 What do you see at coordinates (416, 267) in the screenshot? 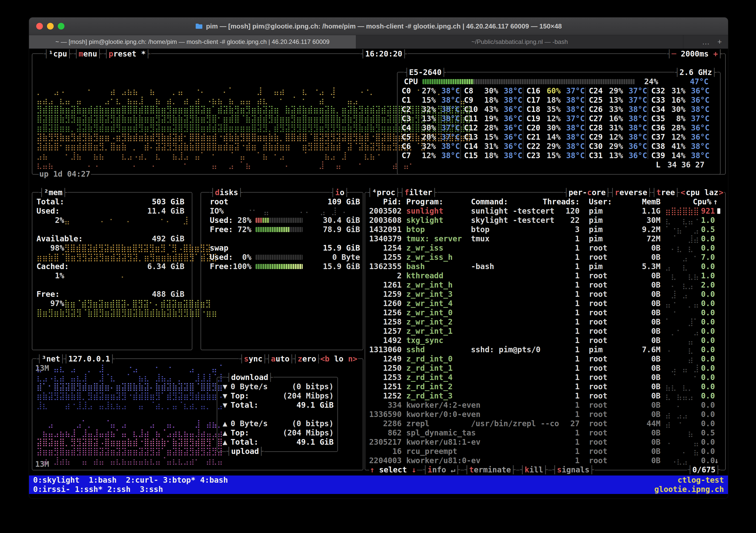
I see `proc-program: bash` at bounding box center [416, 267].